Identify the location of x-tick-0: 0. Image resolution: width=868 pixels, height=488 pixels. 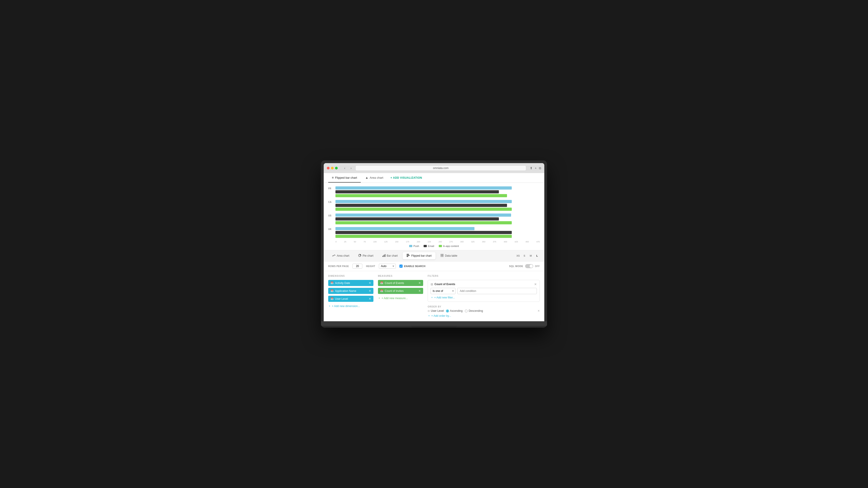
(336, 242).